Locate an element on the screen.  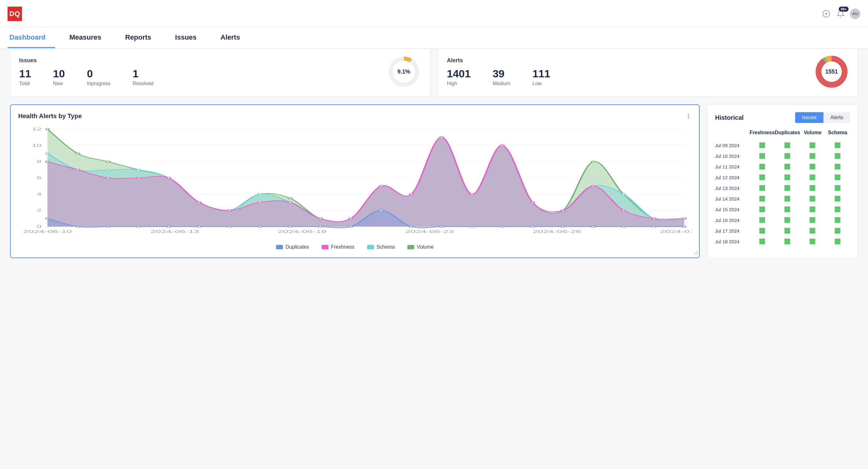
issues-donut-value: 9.1% is located at coordinates (404, 71).